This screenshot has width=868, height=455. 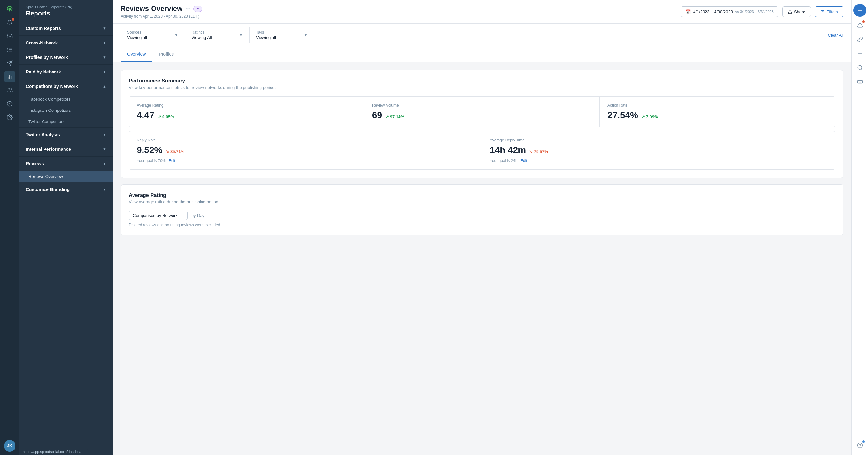 What do you see at coordinates (175, 152) in the screenshot?
I see `reply-rate-change: ↘ 85.71%` at bounding box center [175, 152].